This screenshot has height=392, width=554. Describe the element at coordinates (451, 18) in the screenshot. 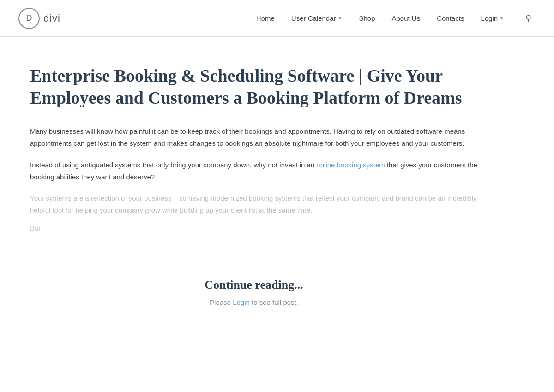

I see `nav-item-contacts: Contacts` at that location.